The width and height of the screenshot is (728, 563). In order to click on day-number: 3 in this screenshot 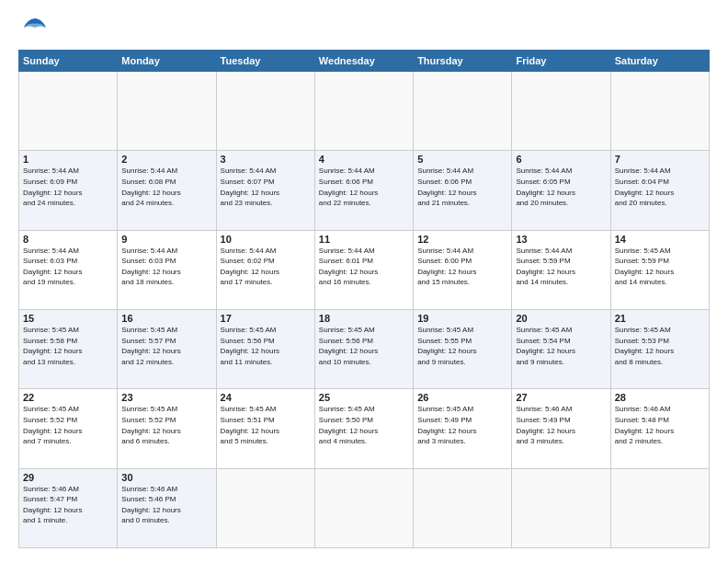, I will do `click(266, 159)`.